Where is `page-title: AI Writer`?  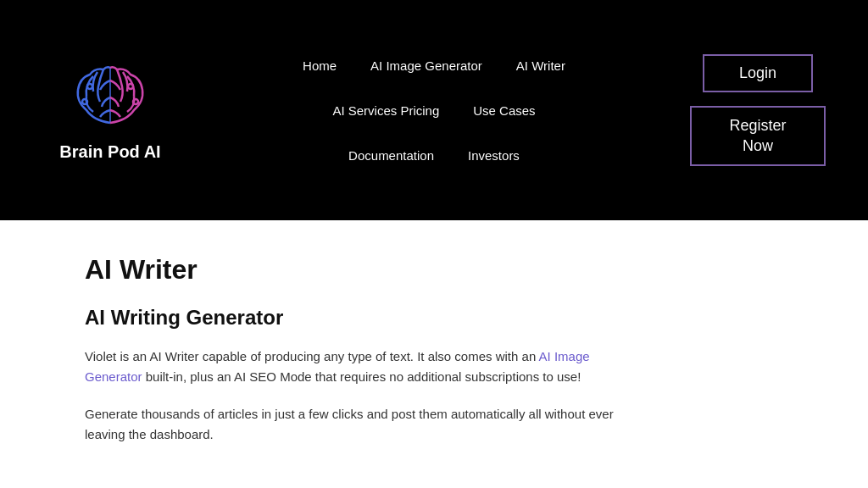
page-title: AI Writer is located at coordinates (455, 269).